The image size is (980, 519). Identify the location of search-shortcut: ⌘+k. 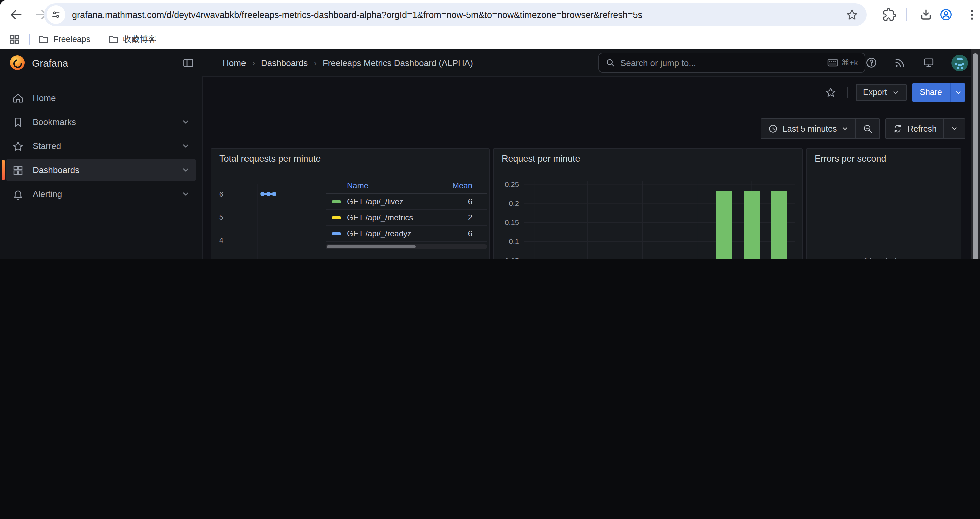
(842, 63).